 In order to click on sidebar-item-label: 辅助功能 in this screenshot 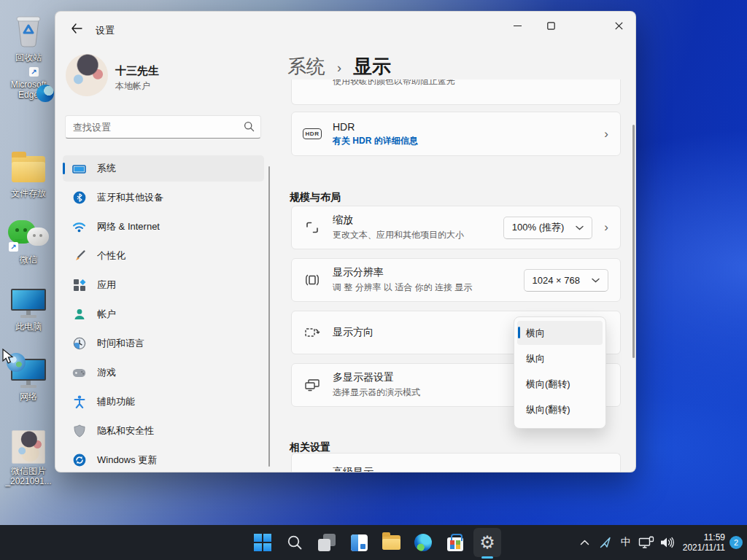, I will do `click(116, 402)`.